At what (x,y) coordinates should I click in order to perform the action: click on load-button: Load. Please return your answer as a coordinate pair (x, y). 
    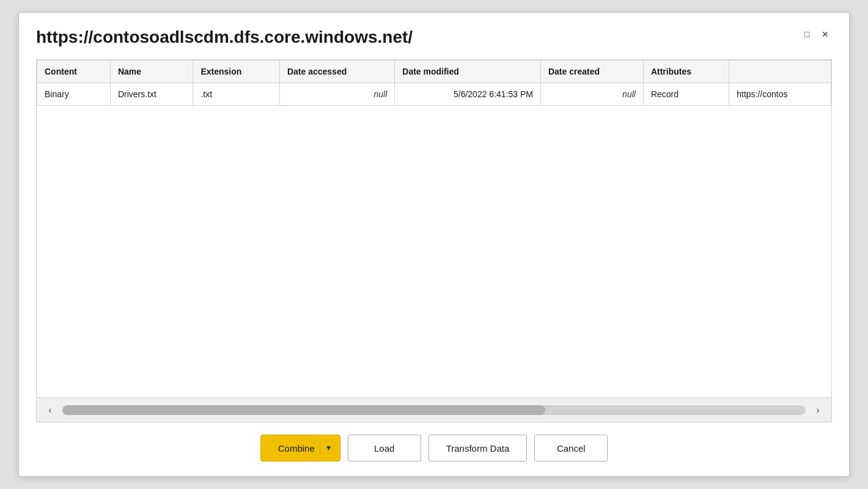
    Looking at the image, I should click on (384, 448).